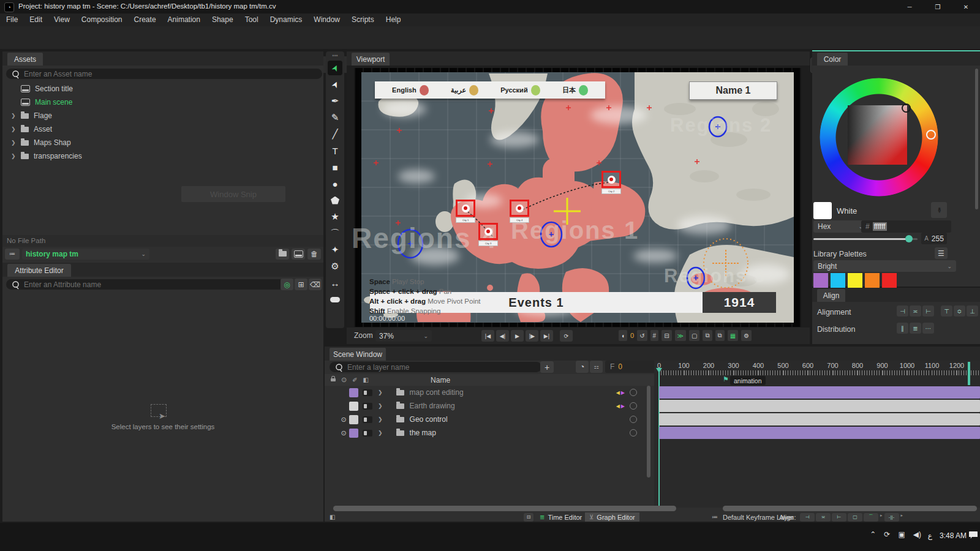  What do you see at coordinates (12, 254) in the screenshot?
I see `asset-panel-icon: ≔` at bounding box center [12, 254].